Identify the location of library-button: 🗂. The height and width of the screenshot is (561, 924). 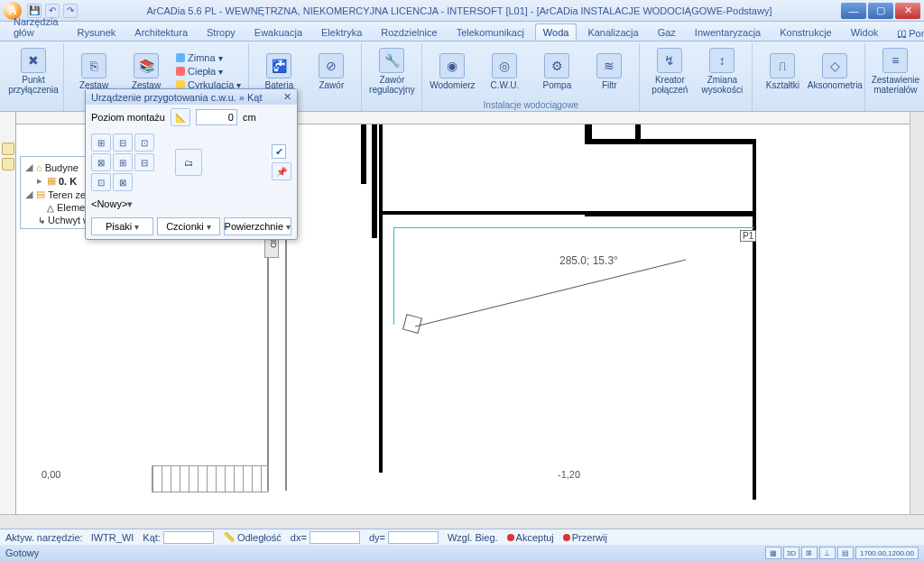
(189, 162).